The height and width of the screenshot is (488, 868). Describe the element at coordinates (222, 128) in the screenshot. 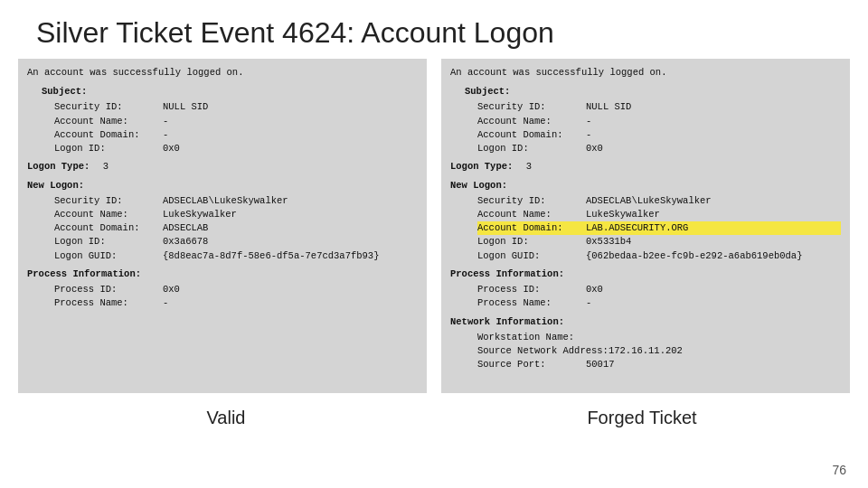

I see `valid-subject-fields: Security ID:NULL SID Account Name:- Acco…` at that location.